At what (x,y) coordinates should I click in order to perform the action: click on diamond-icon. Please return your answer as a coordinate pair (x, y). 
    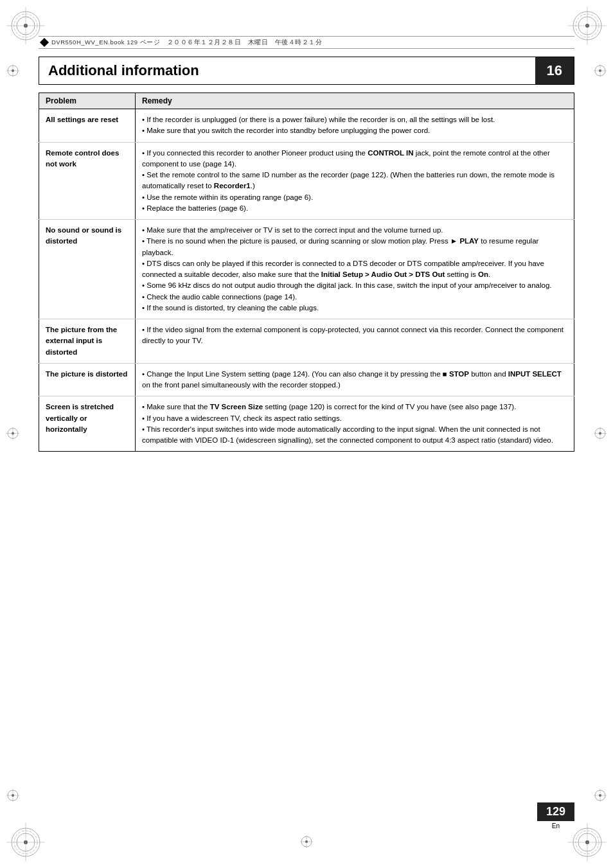
    Looking at the image, I should click on (44, 42).